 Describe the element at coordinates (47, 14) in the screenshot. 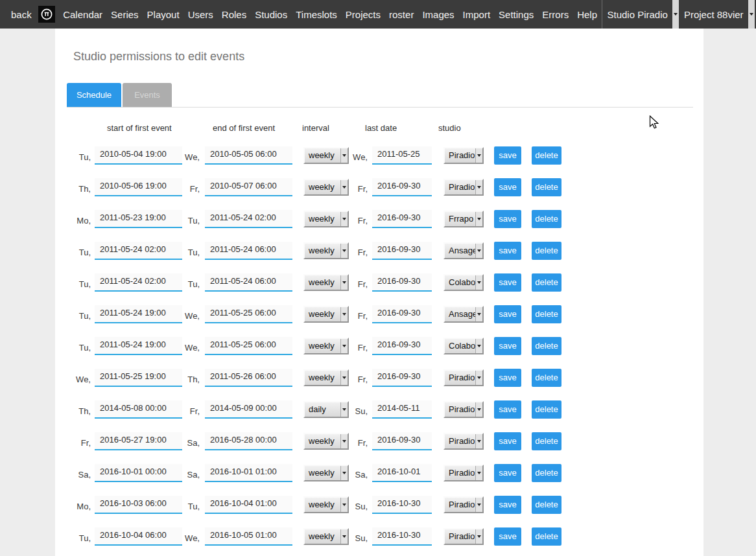

I see `piradio-logo-icon` at that location.